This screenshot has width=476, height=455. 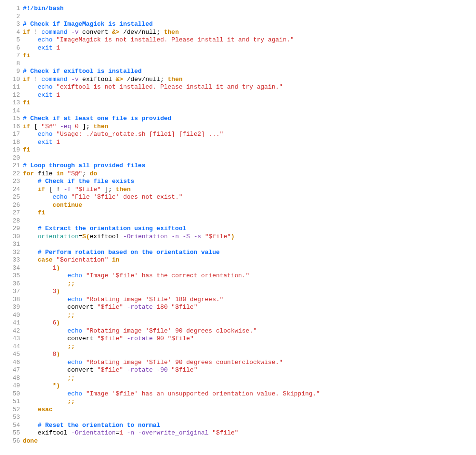 I want to click on code-line: 42 echo "Rotating image '$file' 90 degre…, so click(x=238, y=332).